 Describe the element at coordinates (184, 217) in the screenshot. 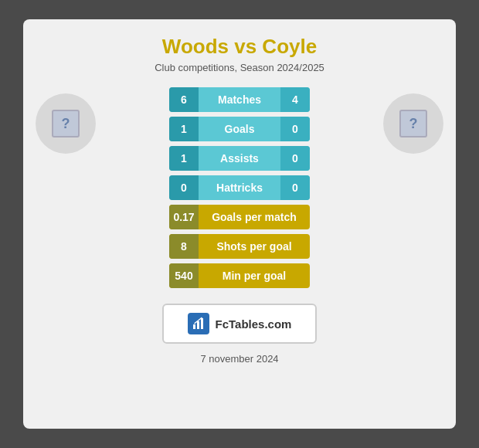

I see `stat-left-goals-per-match: 0.17` at that location.